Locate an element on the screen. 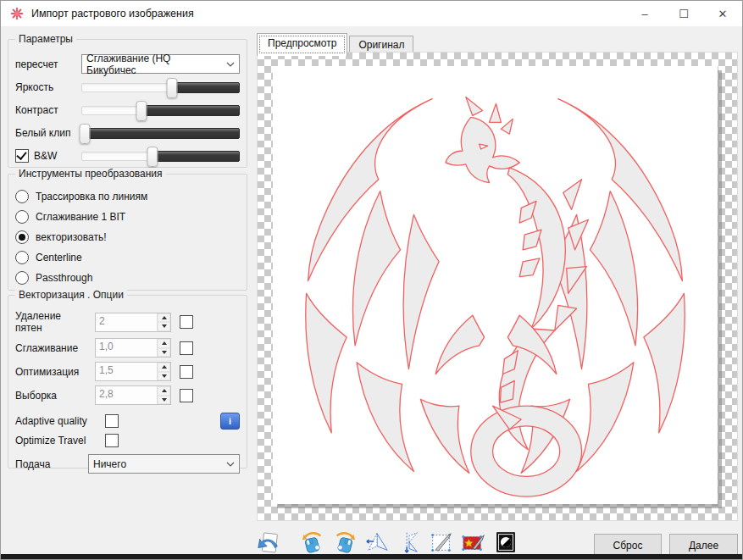  radio-label: Centerline is located at coordinates (59, 258).